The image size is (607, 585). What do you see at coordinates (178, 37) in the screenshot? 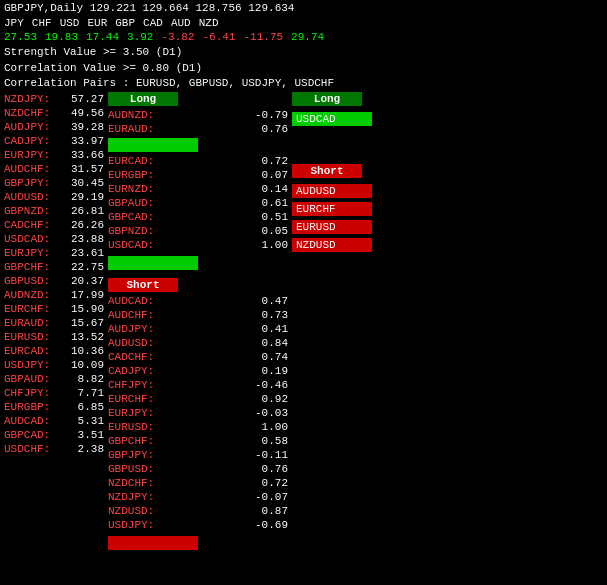
I see `gbp-val: -3.82` at bounding box center [178, 37].